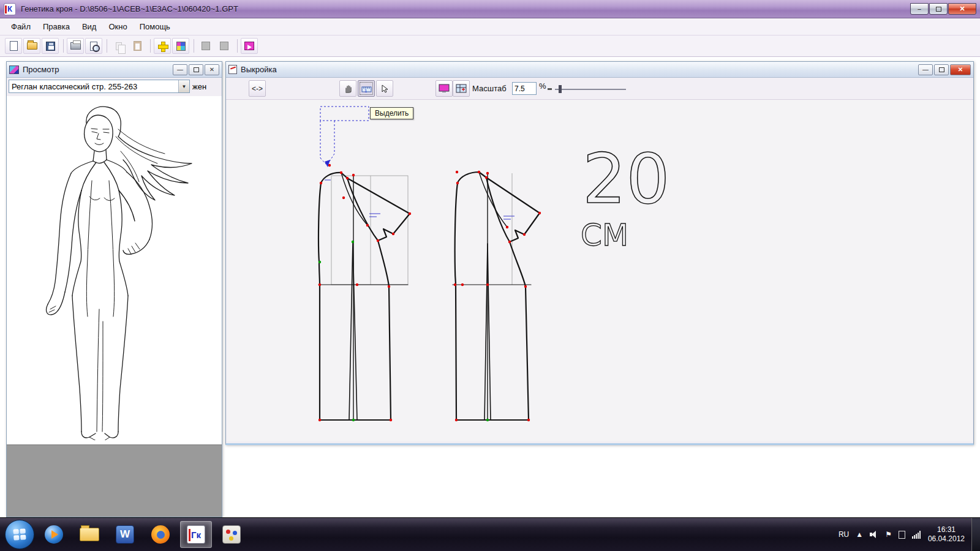 This screenshot has height=551, width=980. What do you see at coordinates (919, 9) in the screenshot?
I see `minimize-button: −` at bounding box center [919, 9].